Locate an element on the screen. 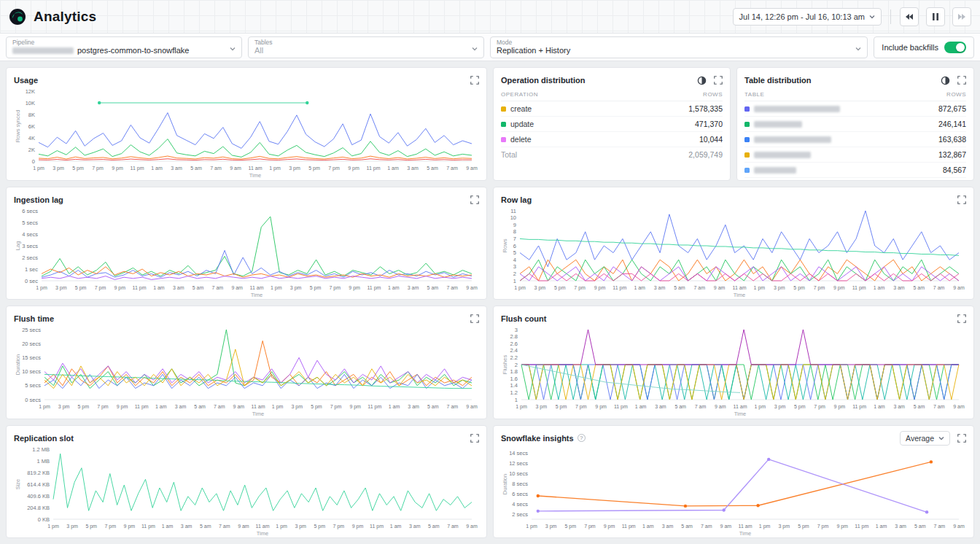 This screenshot has height=544, width=980. aggregation-select: Average is located at coordinates (925, 438).